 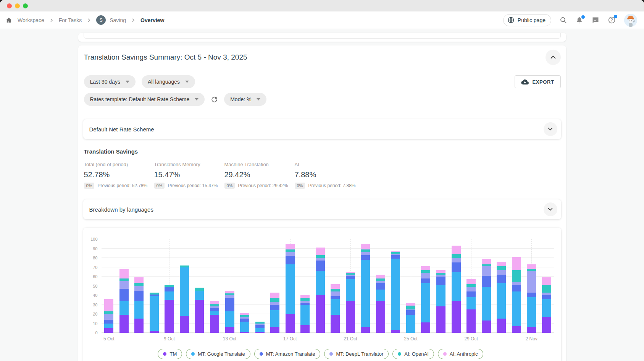 What do you see at coordinates (152, 20) in the screenshot?
I see `breadcrumb-overview: Overview` at bounding box center [152, 20].